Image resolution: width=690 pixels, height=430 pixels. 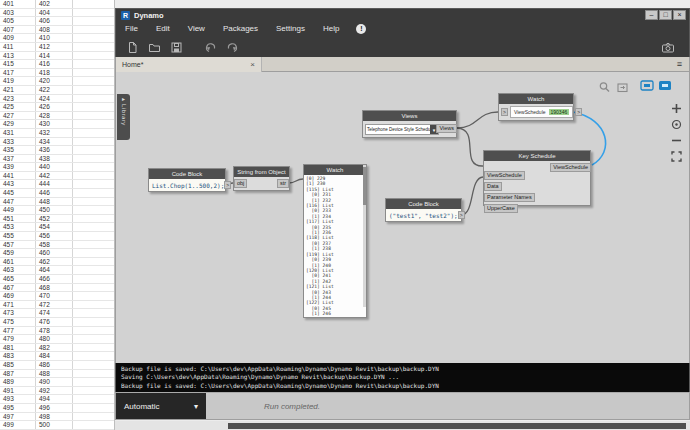 I want to click on spreadsheet-cell: 401, so click(x=18, y=4).